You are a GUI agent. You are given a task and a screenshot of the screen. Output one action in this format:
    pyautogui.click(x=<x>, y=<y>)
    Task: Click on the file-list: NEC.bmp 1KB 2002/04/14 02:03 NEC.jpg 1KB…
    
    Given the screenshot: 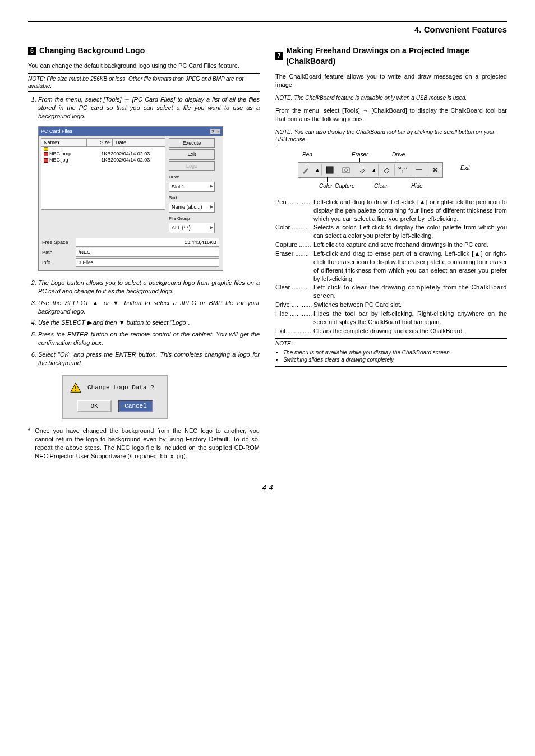 What is the action you would take?
    pyautogui.click(x=103, y=178)
    